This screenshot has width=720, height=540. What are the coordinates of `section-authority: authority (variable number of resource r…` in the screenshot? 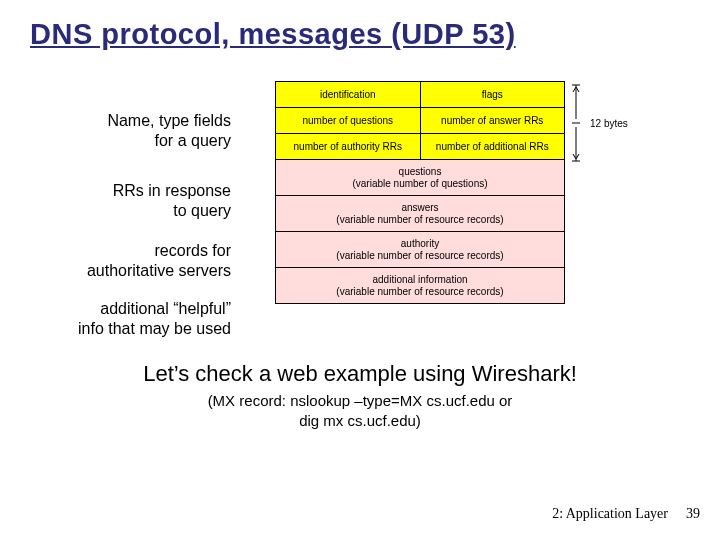 It's located at (420, 250).